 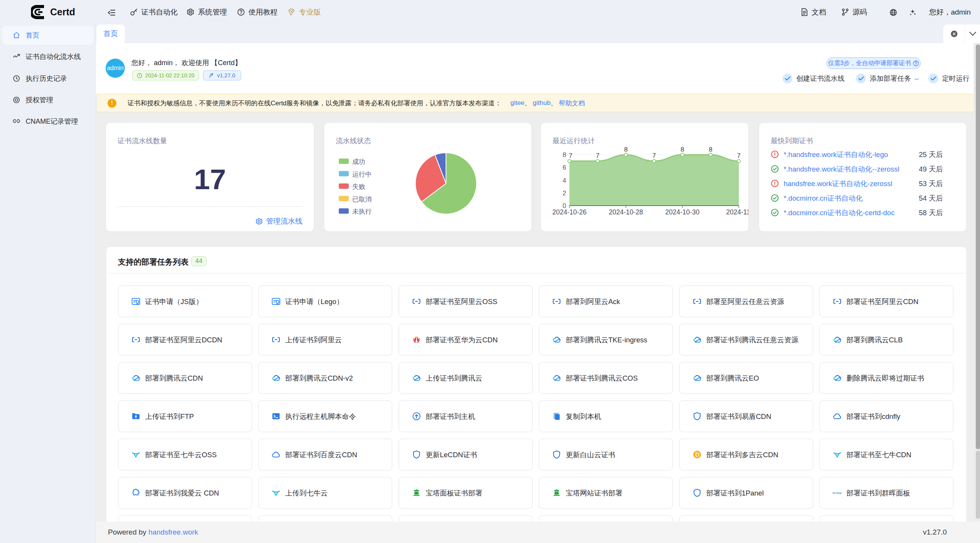 What do you see at coordinates (362, 211) in the screenshot?
I see `svg-text: 未执行` at bounding box center [362, 211].